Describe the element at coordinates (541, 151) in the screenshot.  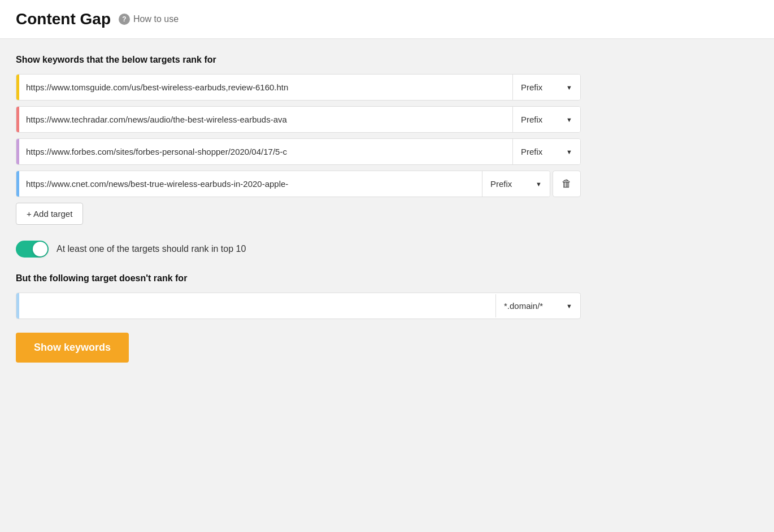
I see `target-mode-label-3: Prefix` at that location.